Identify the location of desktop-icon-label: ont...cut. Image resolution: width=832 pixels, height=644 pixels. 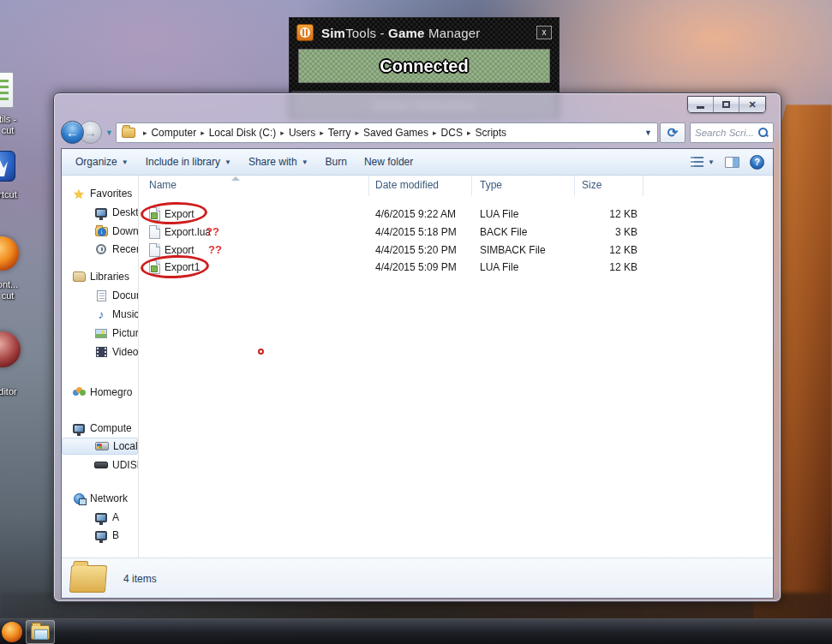
(16, 290).